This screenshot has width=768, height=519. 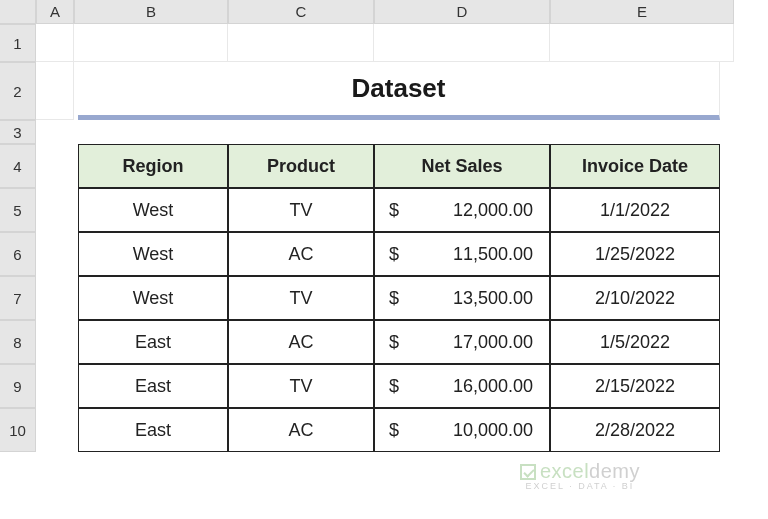 I want to click on cell-invoicedate-1: 1/25/2022, so click(x=635, y=254).